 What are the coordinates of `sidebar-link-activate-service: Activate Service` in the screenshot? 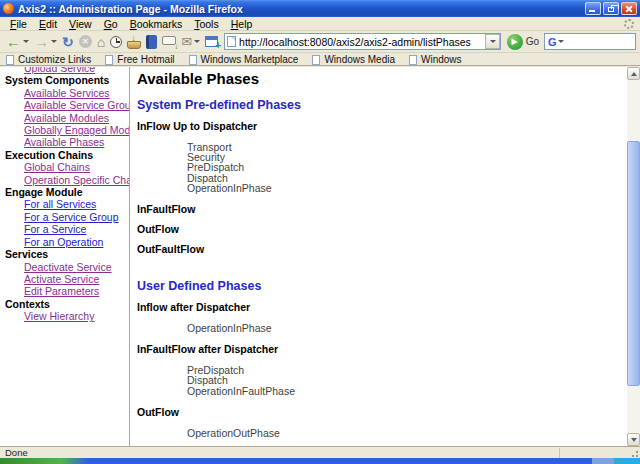 It's located at (76, 279).